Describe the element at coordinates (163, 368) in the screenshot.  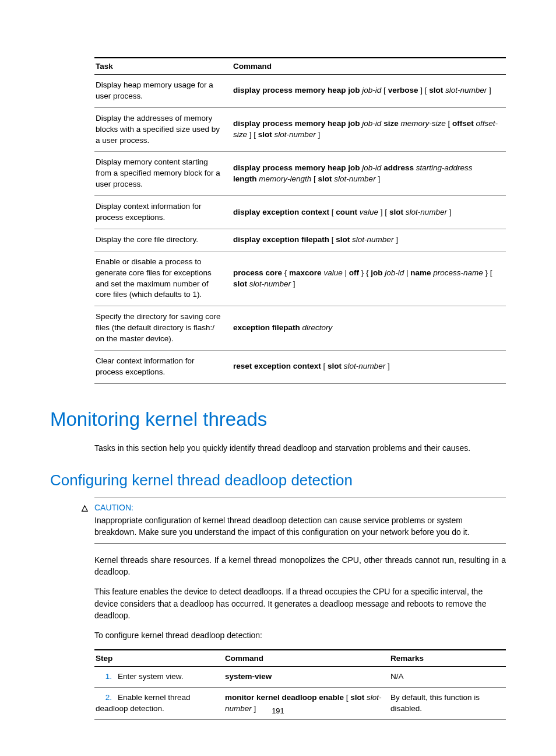
I see `task-cell: Clear context information for process ex…` at that location.